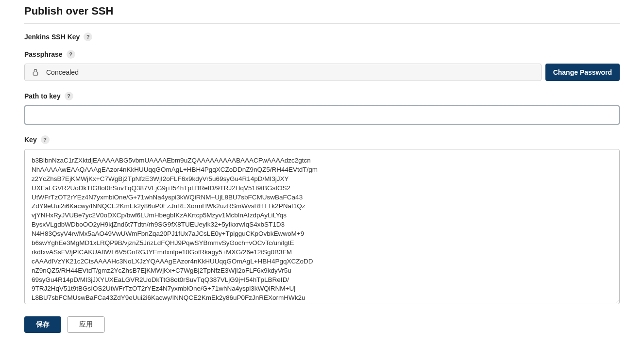  I want to click on field-path-to-key: Path to key ?, so click(322, 108).